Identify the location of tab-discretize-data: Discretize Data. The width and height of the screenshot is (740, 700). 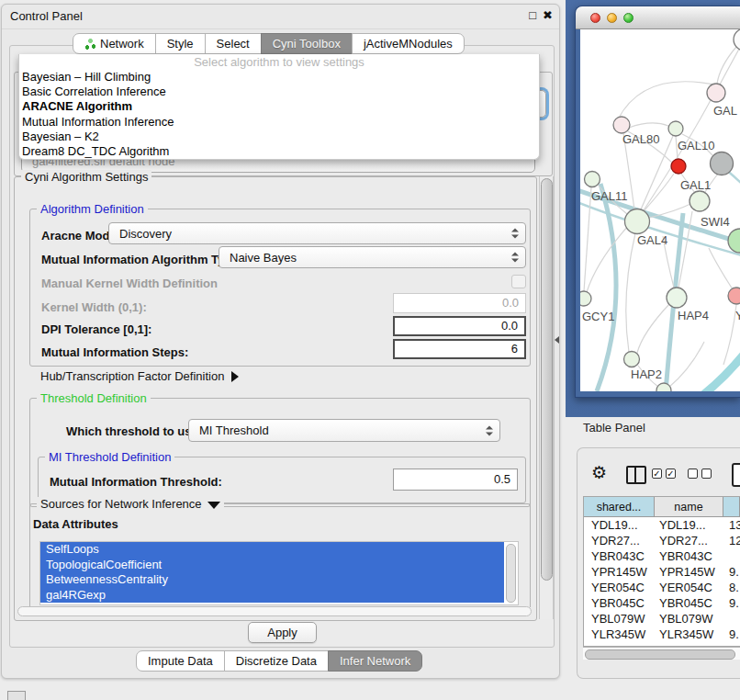
(276, 661).